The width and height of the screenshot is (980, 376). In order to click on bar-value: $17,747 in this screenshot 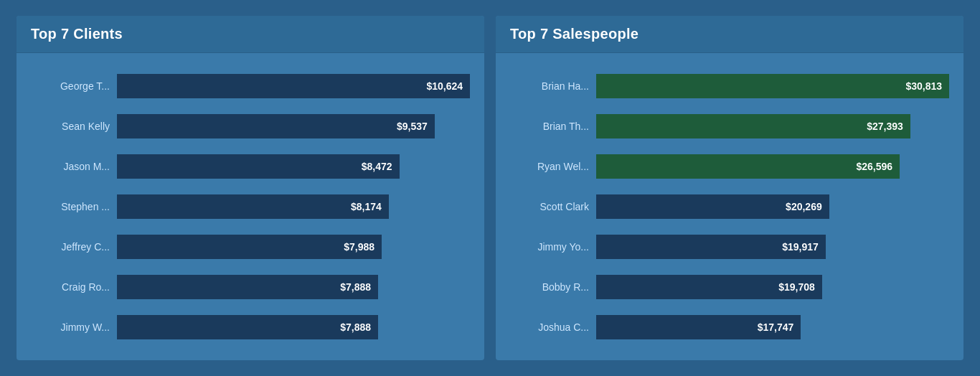, I will do `click(776, 327)`.